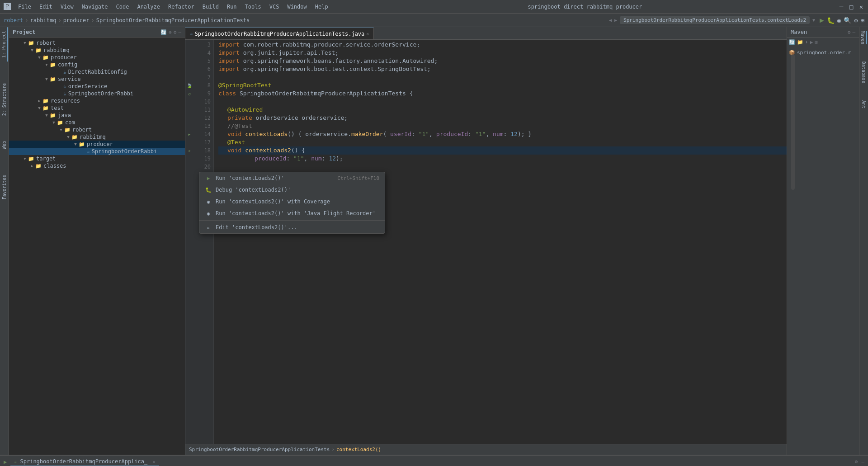 The image size is (868, 466). Describe the element at coordinates (97, 79) in the screenshot. I see `tree-item-service: ▼ 📁 service` at that location.